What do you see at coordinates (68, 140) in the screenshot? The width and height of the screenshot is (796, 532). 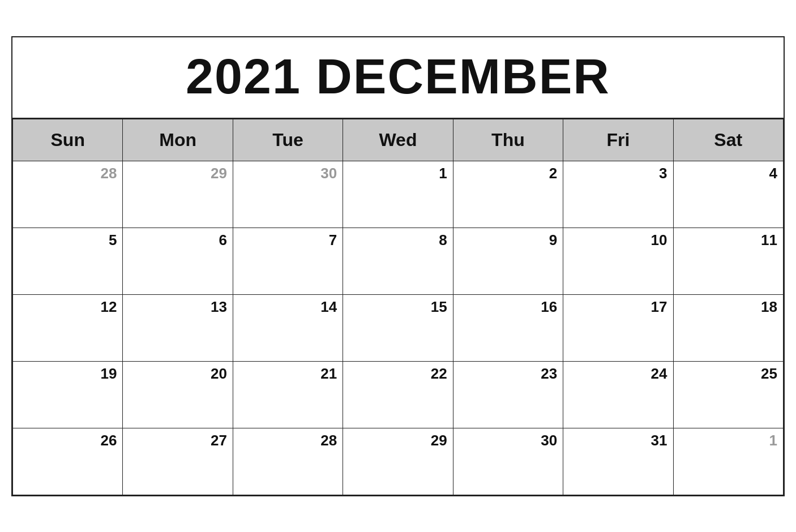 I see `day-header-sun: Sun` at bounding box center [68, 140].